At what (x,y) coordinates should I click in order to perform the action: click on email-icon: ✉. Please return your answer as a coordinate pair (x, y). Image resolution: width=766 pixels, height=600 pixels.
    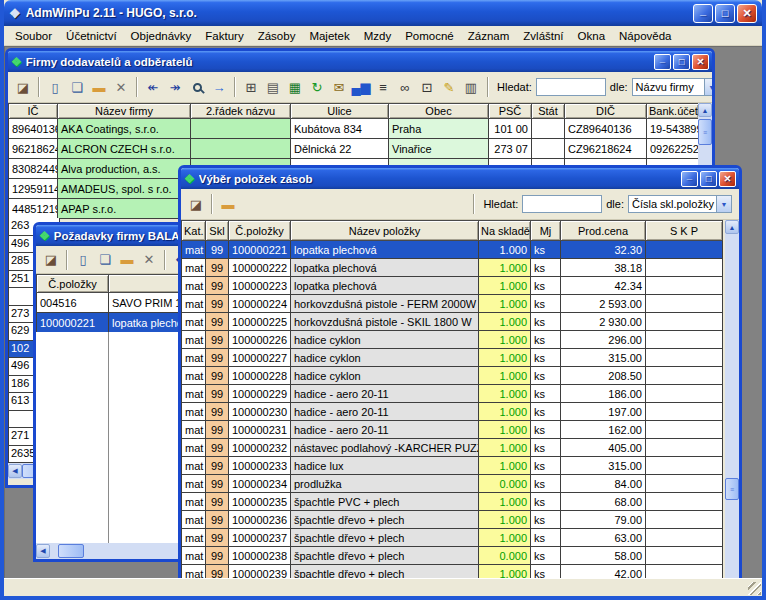
    Looking at the image, I should click on (339, 87).